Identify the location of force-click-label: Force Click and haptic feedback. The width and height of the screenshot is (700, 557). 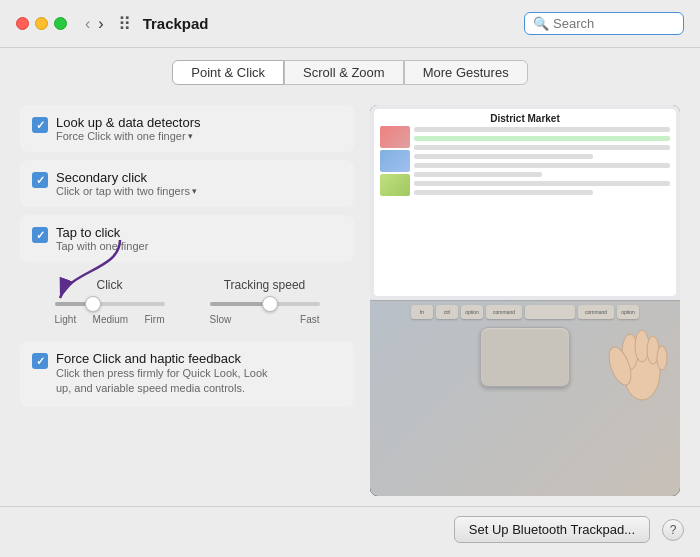
(166, 358).